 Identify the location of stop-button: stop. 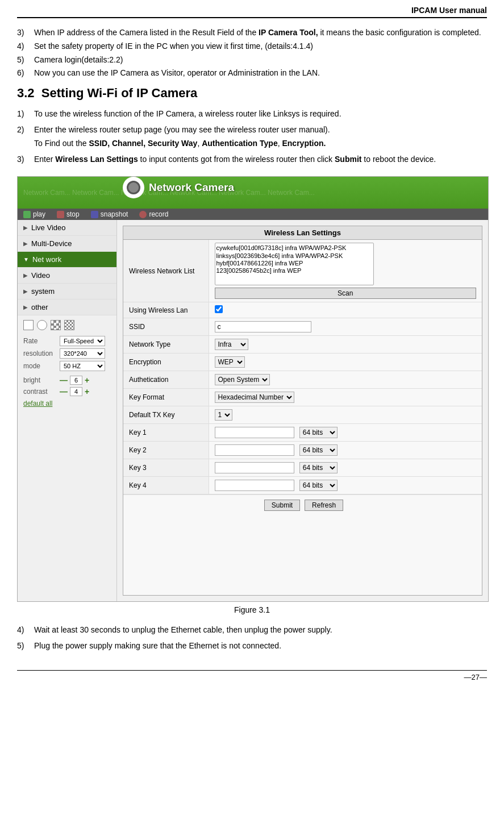
(68, 214).